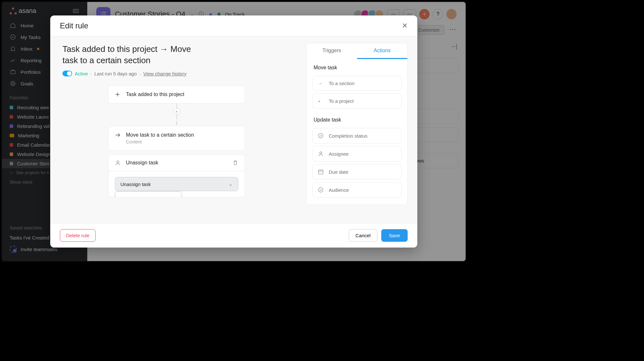  I want to click on plus-icon: +, so click(321, 101).